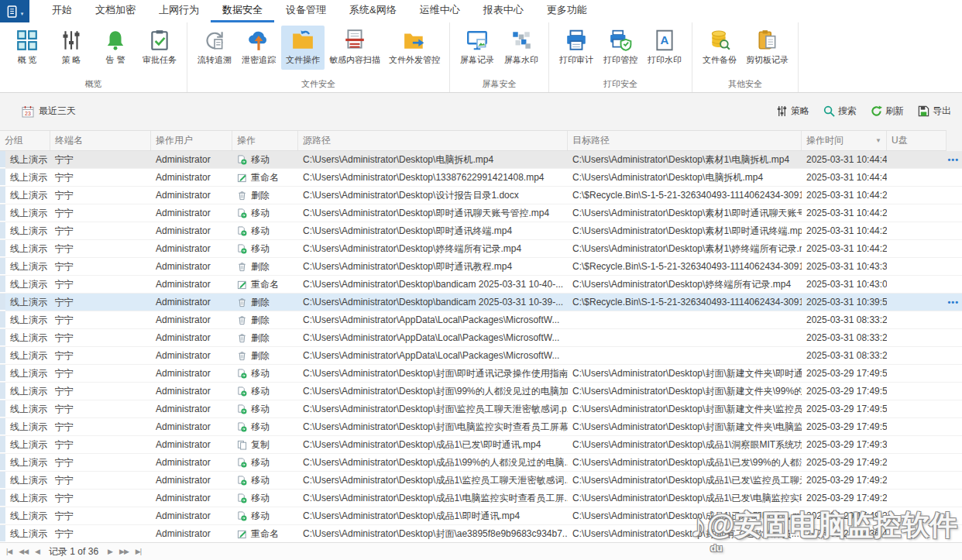  Describe the element at coordinates (620, 48) in the screenshot. I see `ribbon-item-3-1: 打印管控` at that location.